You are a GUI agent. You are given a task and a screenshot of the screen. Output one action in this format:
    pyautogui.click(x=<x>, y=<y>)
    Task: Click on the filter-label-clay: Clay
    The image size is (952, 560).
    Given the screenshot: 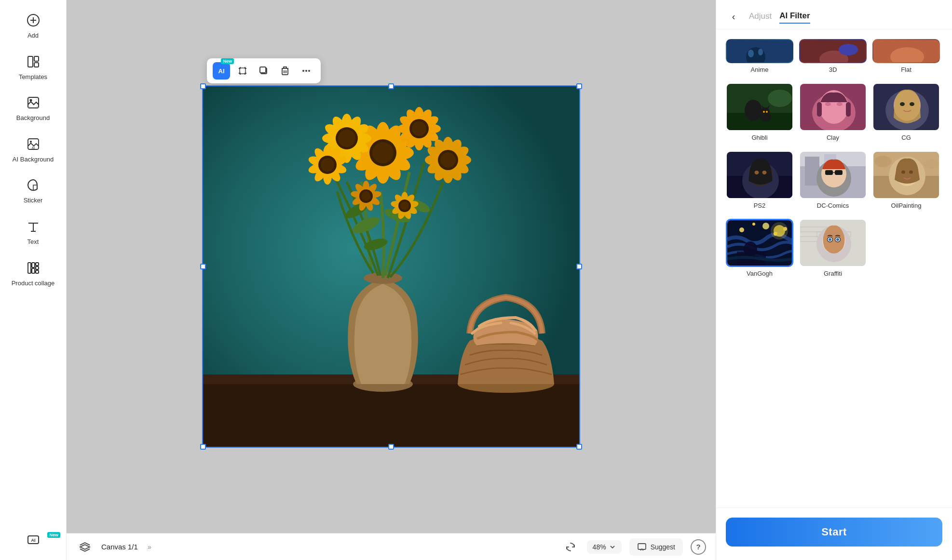 What is the action you would take?
    pyautogui.click(x=833, y=138)
    